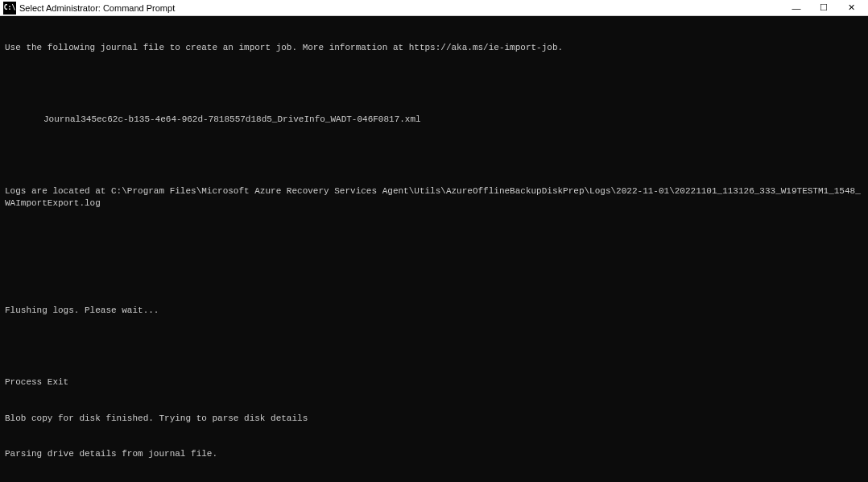 This screenshot has width=868, height=482. What do you see at coordinates (851, 8) in the screenshot?
I see `close-button: ✕` at bounding box center [851, 8].